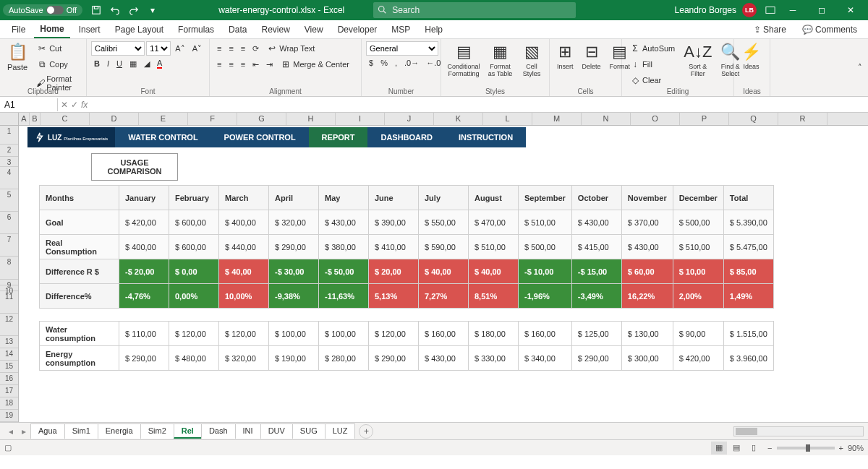 This screenshot has width=868, height=469. I want to click on minimize-button: ─, so click(793, 10).